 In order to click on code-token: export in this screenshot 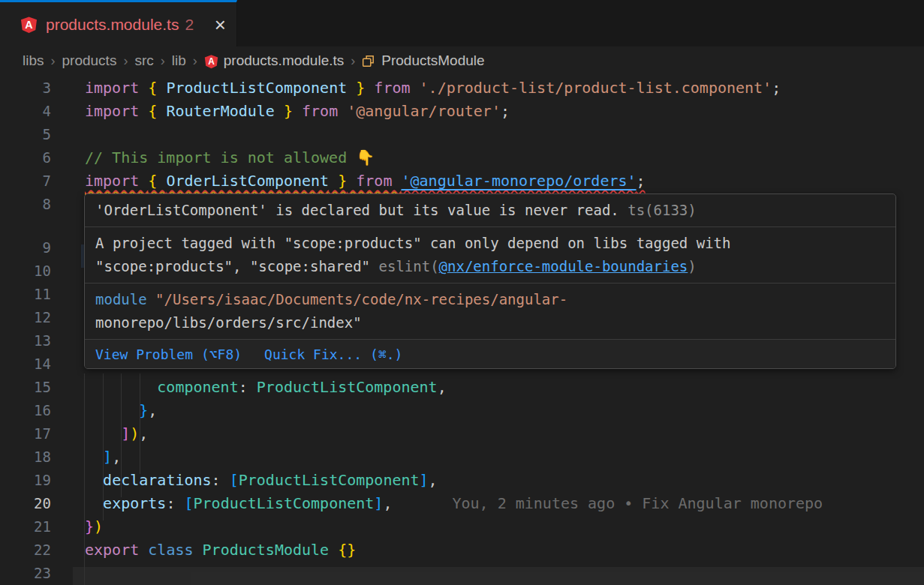, I will do `click(116, 550)`.